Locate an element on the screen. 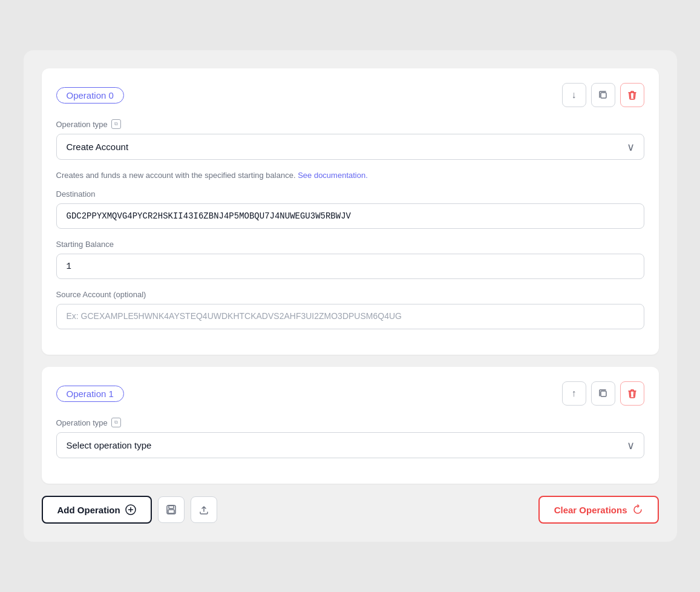 This screenshot has width=700, height=592. operation-description-0: Creates and funds a new account with the… is located at coordinates (350, 176).